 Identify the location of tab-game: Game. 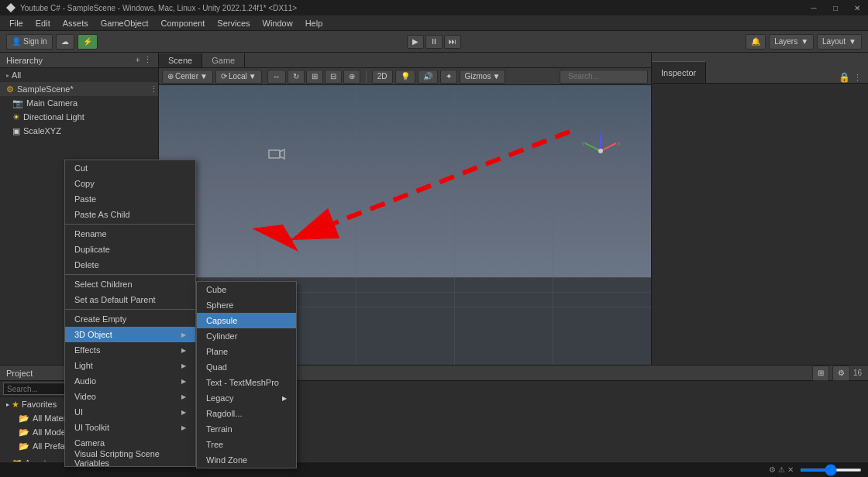
(223, 60).